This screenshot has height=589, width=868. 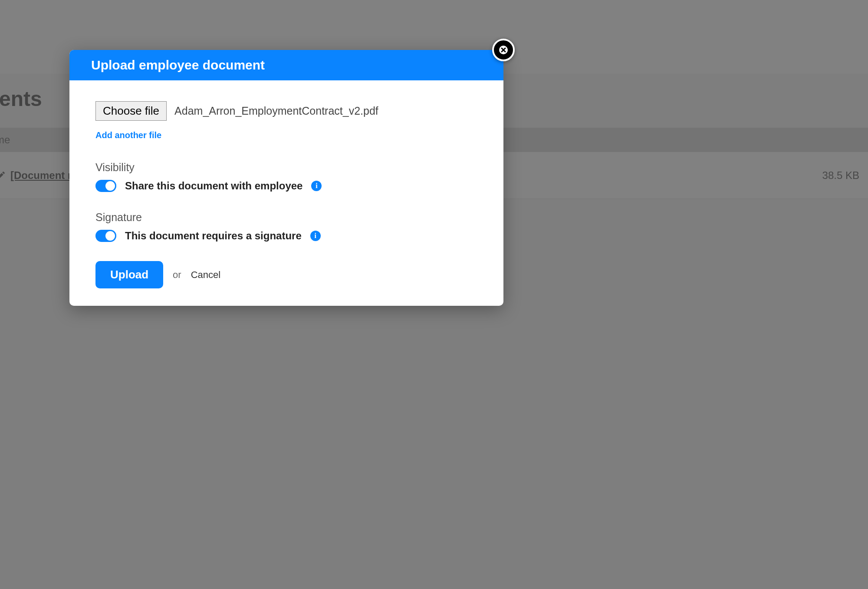 I want to click on modal-actions: Upload or Cancel, so click(x=286, y=275).